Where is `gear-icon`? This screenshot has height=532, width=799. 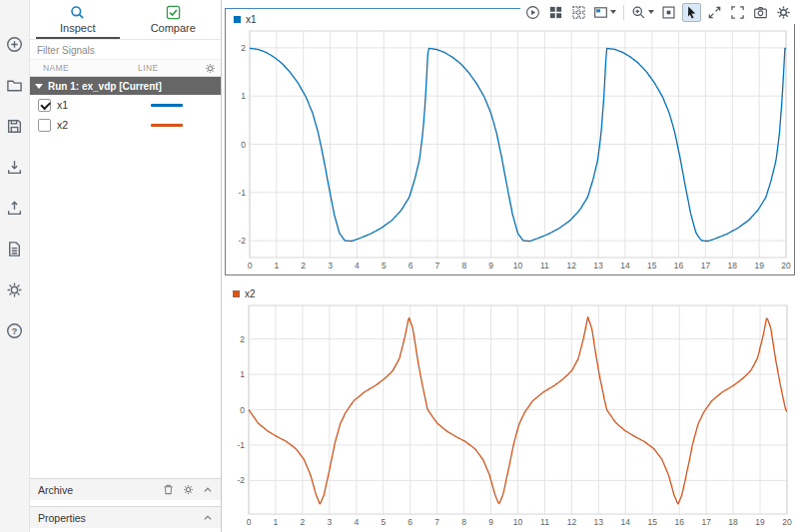 gear-icon is located at coordinates (188, 489).